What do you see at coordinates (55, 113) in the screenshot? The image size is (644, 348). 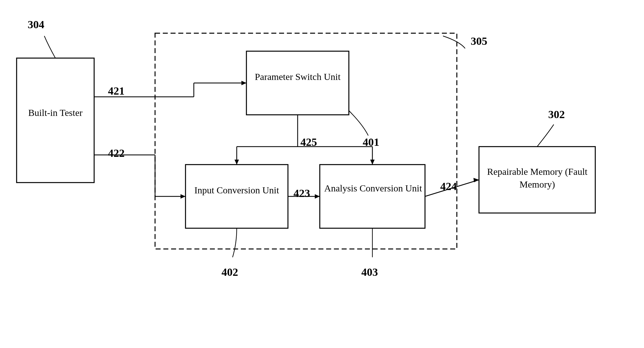 I see `built-in-tester-label: Built-in Tester` at bounding box center [55, 113].